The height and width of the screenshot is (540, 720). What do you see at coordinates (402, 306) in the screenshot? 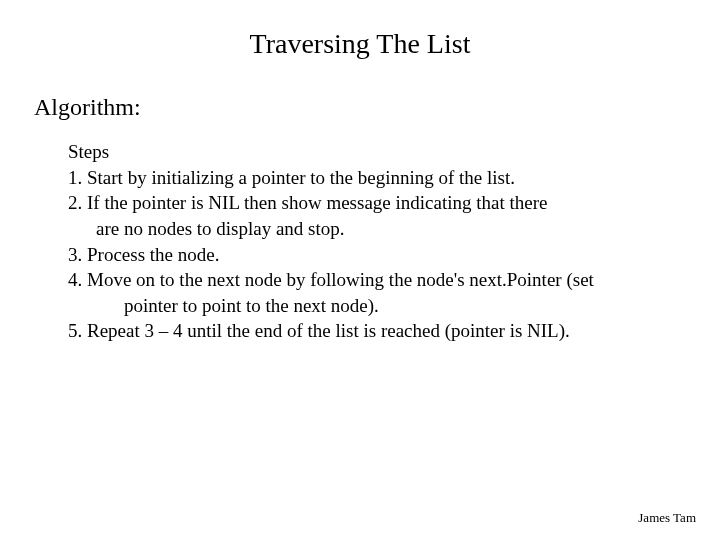
I see `step-4-line2: pointer to point to the next node).` at bounding box center [402, 306].